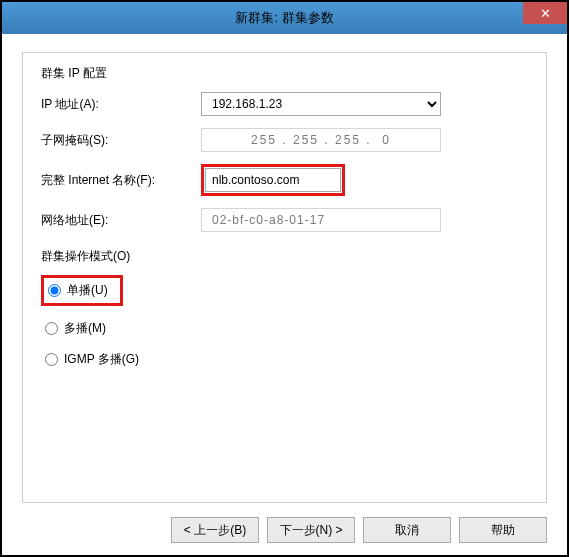  I want to click on titlebar: 新群集: 群集参数 ✕, so click(284, 18).